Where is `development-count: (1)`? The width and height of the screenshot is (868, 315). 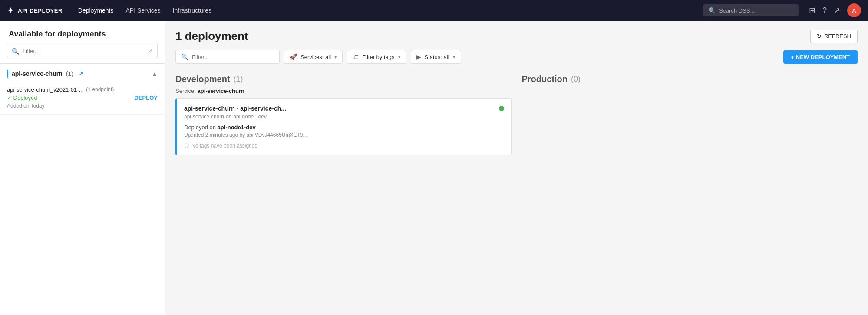 development-count: (1) is located at coordinates (238, 79).